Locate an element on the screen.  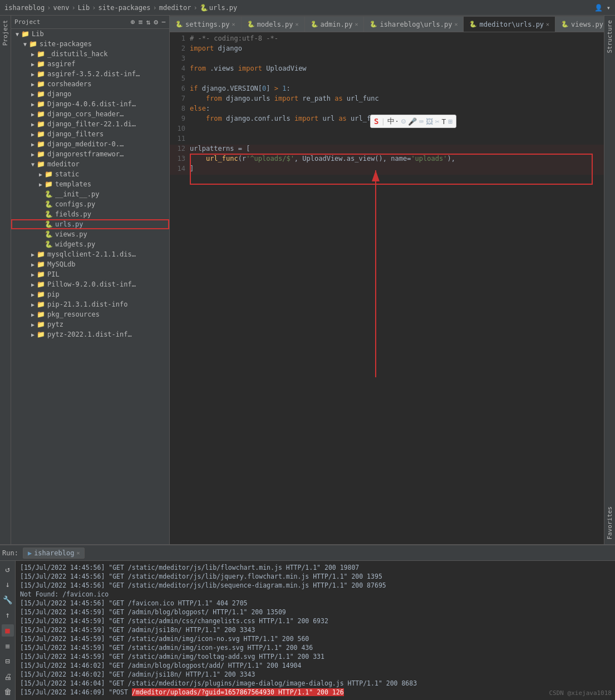
input-toolbar: S | 中· ☺ 🎤 ⌨ 🖼 ✂ T ⊞ is located at coordinates (413, 121).